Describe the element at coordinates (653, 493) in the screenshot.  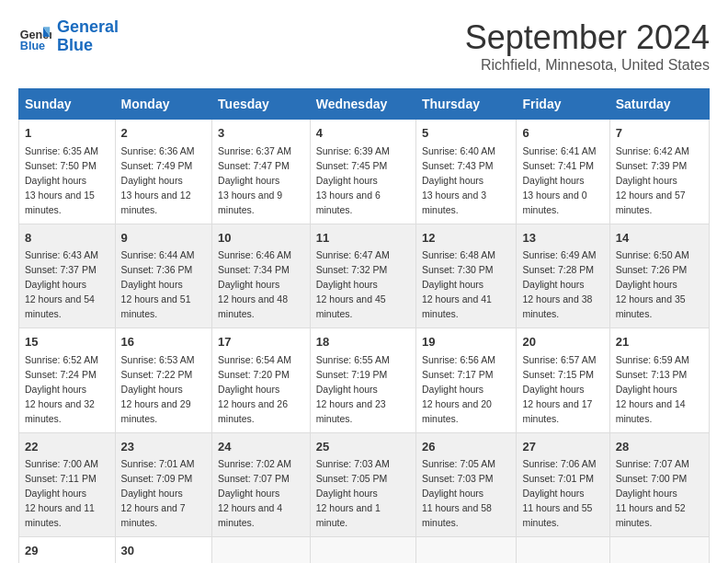
I see `day-detail: Sunrise: 7:07 AMSunset: 7:00 PMDaylight …` at that location.